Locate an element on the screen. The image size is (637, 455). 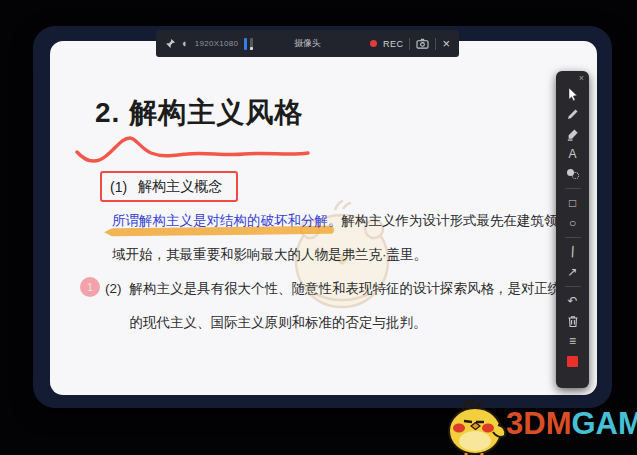
number-stamp-annotation: 1 is located at coordinates (90, 287).